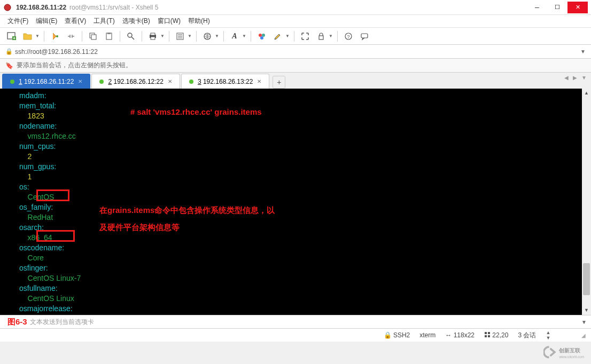 This screenshot has width=591, height=364. Describe the element at coordinates (296, 81) in the screenshot. I see `tabs-bar: 1 192.168.26.11:22 ✕ 2 192.168.26.12:22 …` at that location.